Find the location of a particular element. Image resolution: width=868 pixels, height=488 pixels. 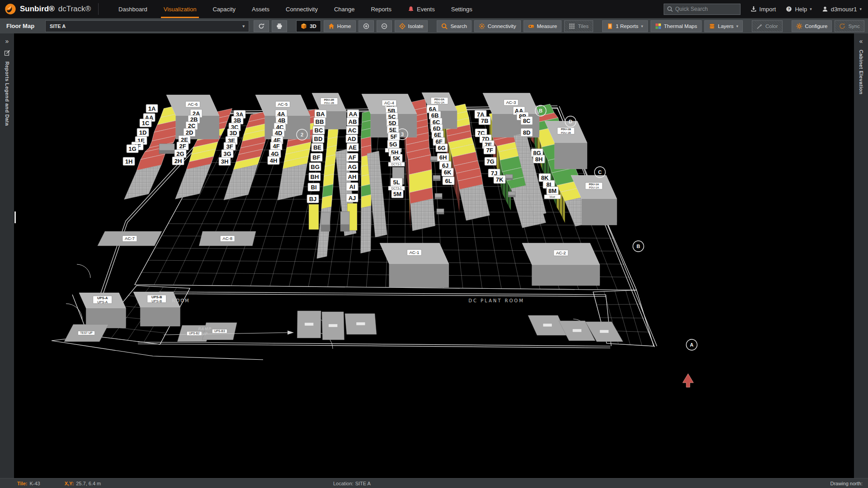

label-chip-bd: BD is located at coordinates (318, 139).